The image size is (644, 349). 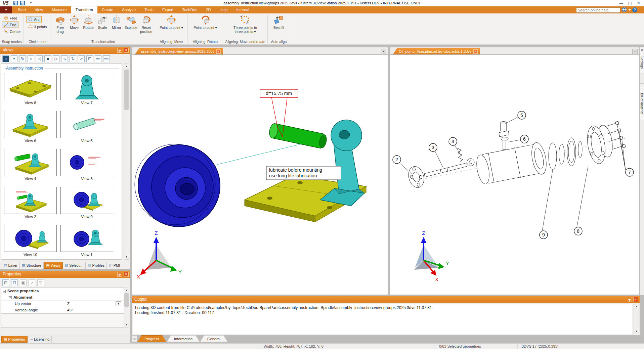 What do you see at coordinates (642, 102) in the screenshot?
I see `tab-bill-of-material: ≡ Bill of material` at bounding box center [642, 102].